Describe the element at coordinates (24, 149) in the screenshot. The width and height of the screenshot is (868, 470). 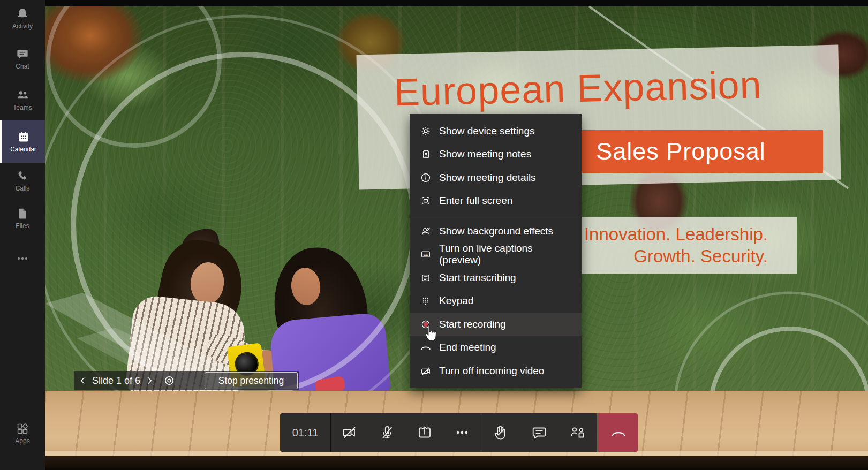
I see `sidebar-label: Calendar` at that location.